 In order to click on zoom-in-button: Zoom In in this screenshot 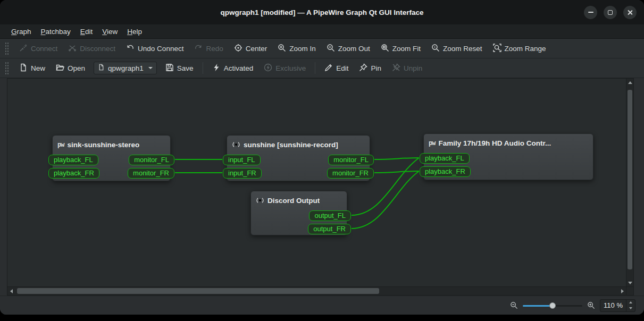, I will do `click(297, 49)`.